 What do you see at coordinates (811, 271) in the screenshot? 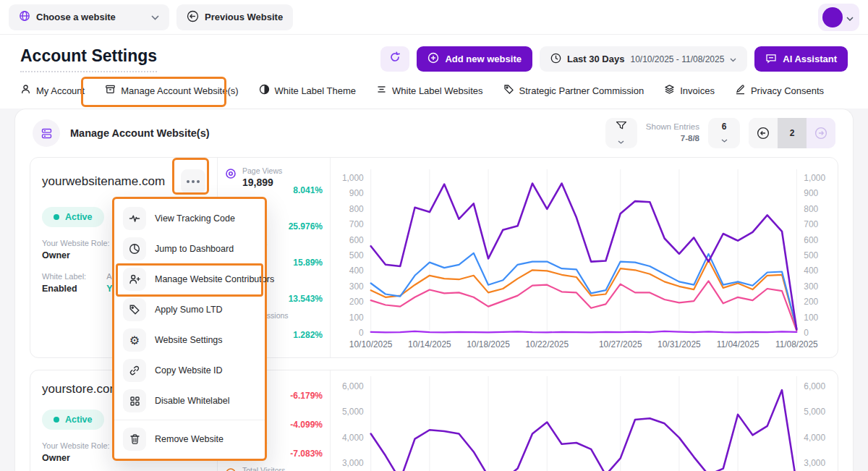
I see `svg-text: 400` at bounding box center [811, 271].